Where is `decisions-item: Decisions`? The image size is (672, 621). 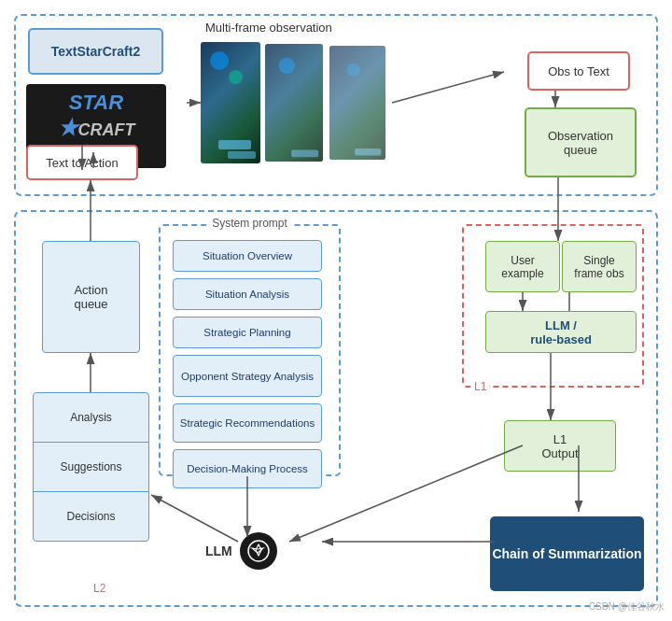 decisions-item: Decisions is located at coordinates (91, 516).